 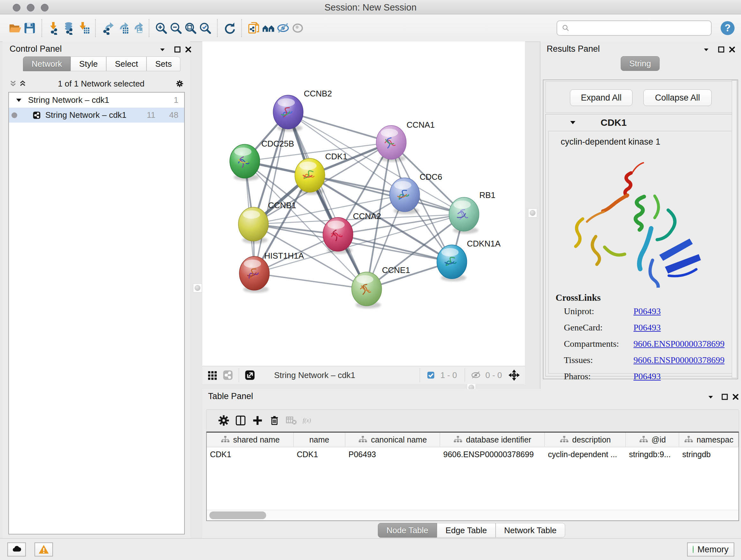 What do you see at coordinates (96, 100) in the screenshot?
I see `network-collection-row: String Network – cdk1 1` at bounding box center [96, 100].